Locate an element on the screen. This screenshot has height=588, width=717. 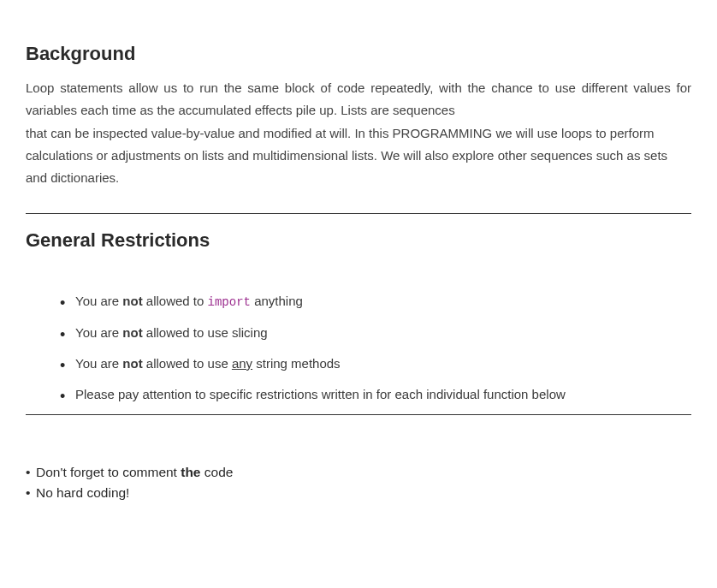
background-text-line1: Loop statements allow us to run the same… is located at coordinates (358, 99).